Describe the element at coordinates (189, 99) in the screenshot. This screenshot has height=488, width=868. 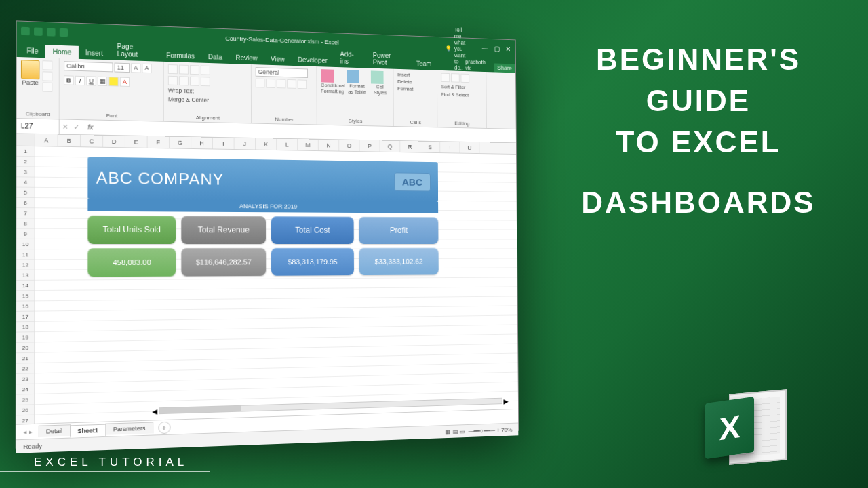
I see `merge-center-button: Merge & Center` at that location.